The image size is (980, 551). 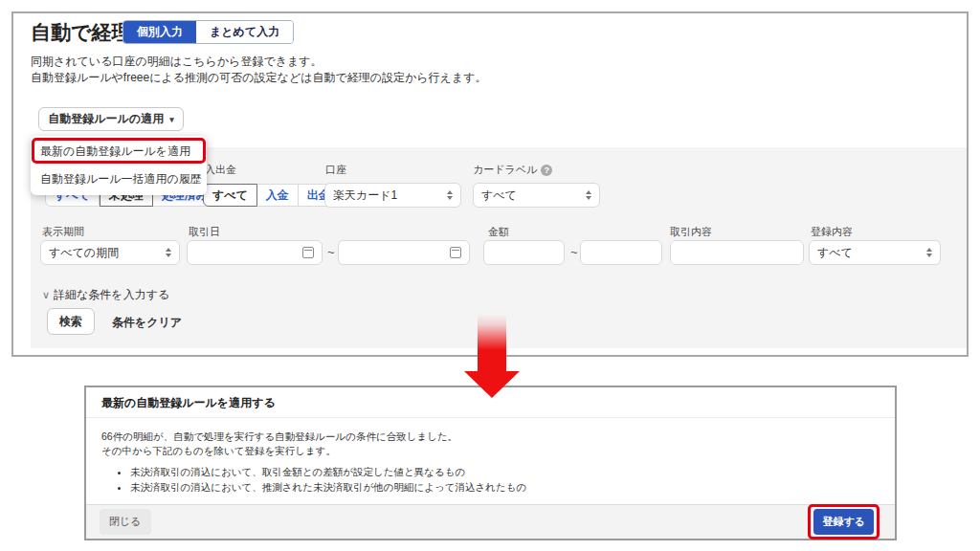 What do you see at coordinates (691, 231) in the screenshot?
I see `transaction-desc-label: 取引内容` at bounding box center [691, 231].